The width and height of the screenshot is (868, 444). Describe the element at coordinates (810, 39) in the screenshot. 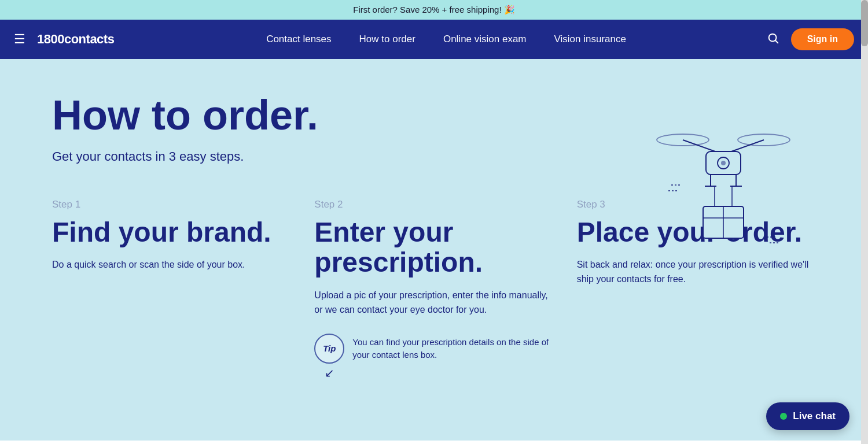

I see `nav-actions: Sign in` at that location.